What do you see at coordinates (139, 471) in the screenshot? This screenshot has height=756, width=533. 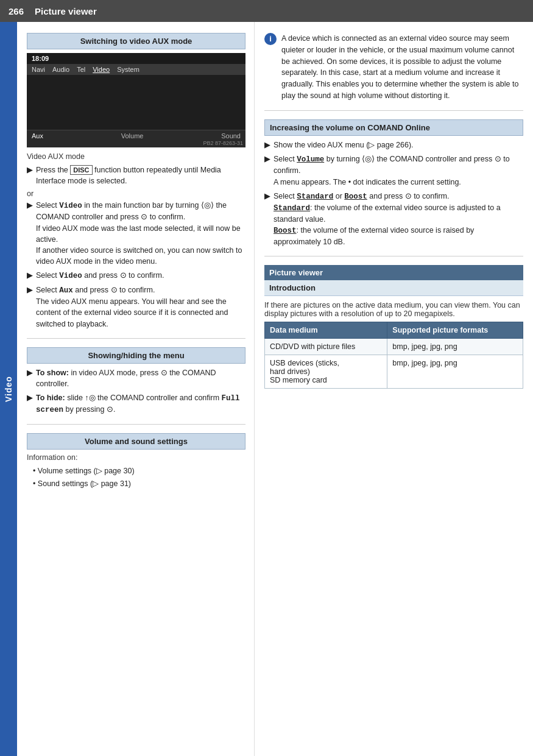 I see `sub-bullet-volume: Volume settings (▷ page 30)` at bounding box center [139, 471].